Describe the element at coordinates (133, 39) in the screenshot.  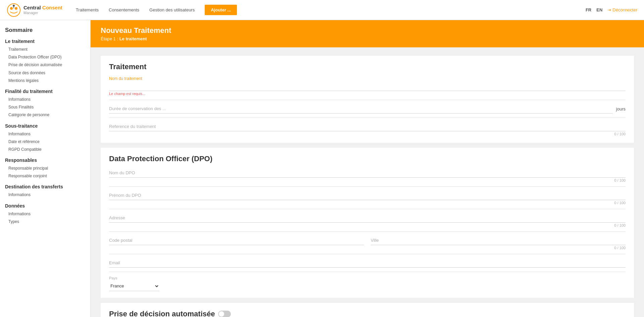
I see `step-name: Le traitement` at that location.